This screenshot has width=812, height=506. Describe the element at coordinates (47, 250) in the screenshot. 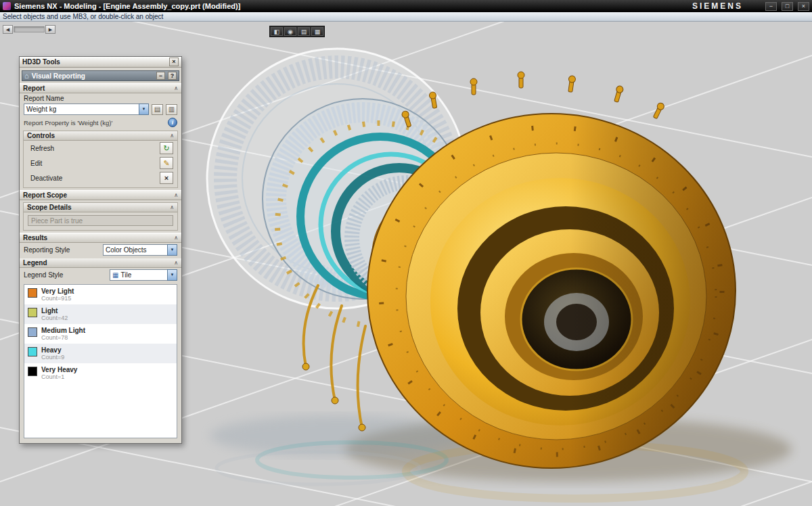

I see `reporting-style-label: Reporting Style` at that location.